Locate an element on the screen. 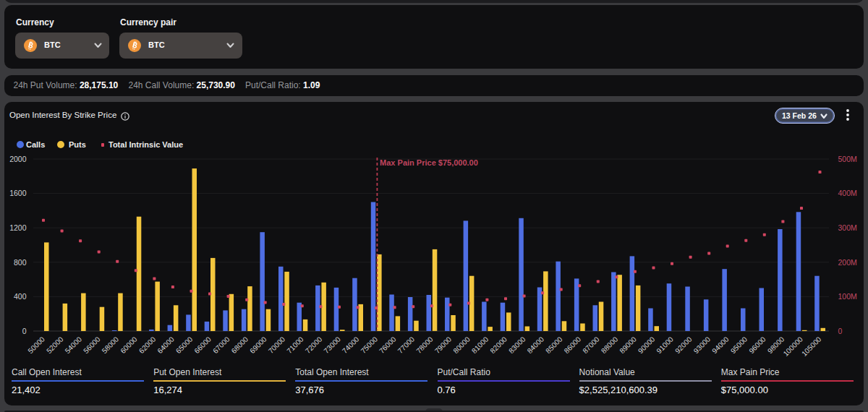 The width and height of the screenshot is (868, 412). svg-text: 1600 is located at coordinates (18, 193).